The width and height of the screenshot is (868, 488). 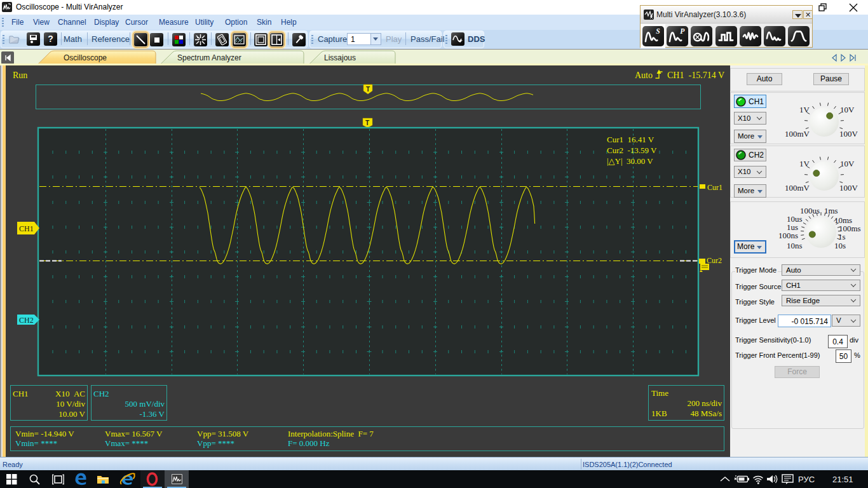 What do you see at coordinates (715, 187) in the screenshot?
I see `svg-text: Cur1` at bounding box center [715, 187].